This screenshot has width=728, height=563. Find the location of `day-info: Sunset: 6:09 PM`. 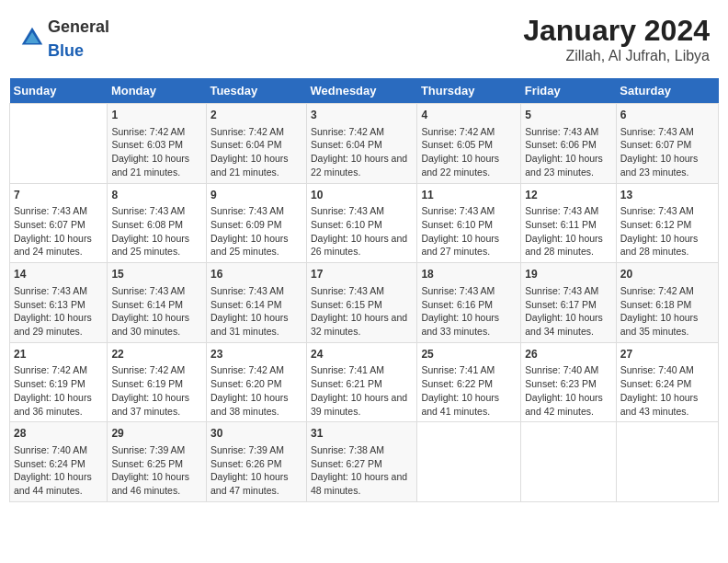

day-info: Sunset: 6:09 PM is located at coordinates (256, 224).